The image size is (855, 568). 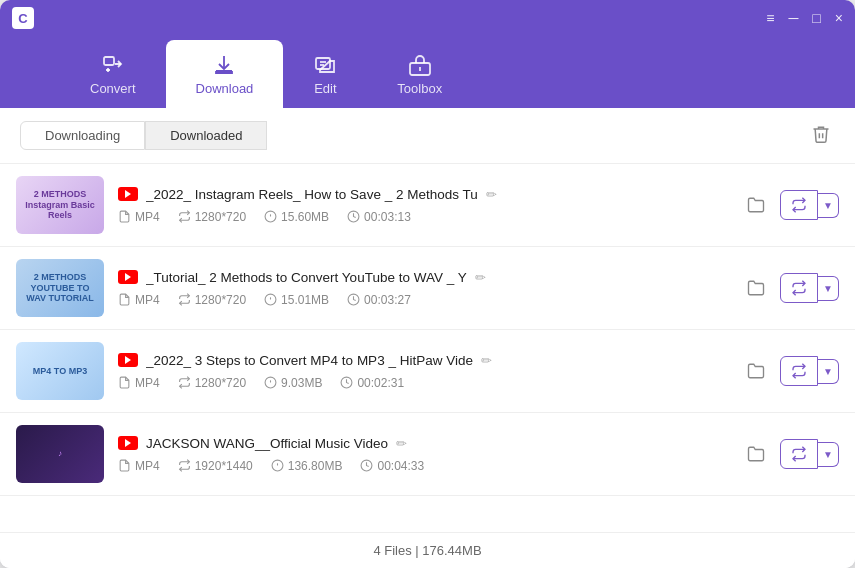 What do you see at coordinates (828, 454) in the screenshot?
I see `convert-dropdown-button-4: ▼` at bounding box center [828, 454].